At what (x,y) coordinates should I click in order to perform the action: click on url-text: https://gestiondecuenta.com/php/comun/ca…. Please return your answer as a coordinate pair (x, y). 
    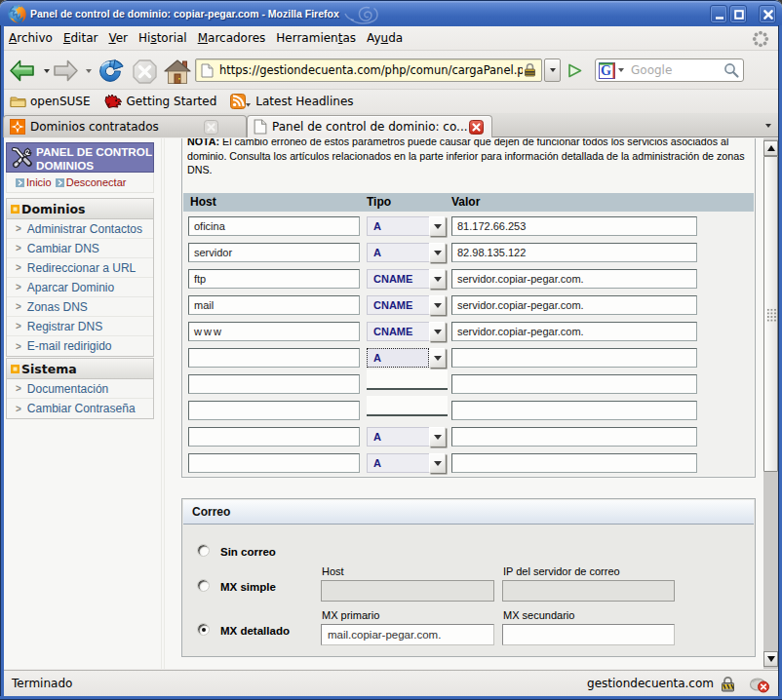
    Looking at the image, I should click on (371, 70).